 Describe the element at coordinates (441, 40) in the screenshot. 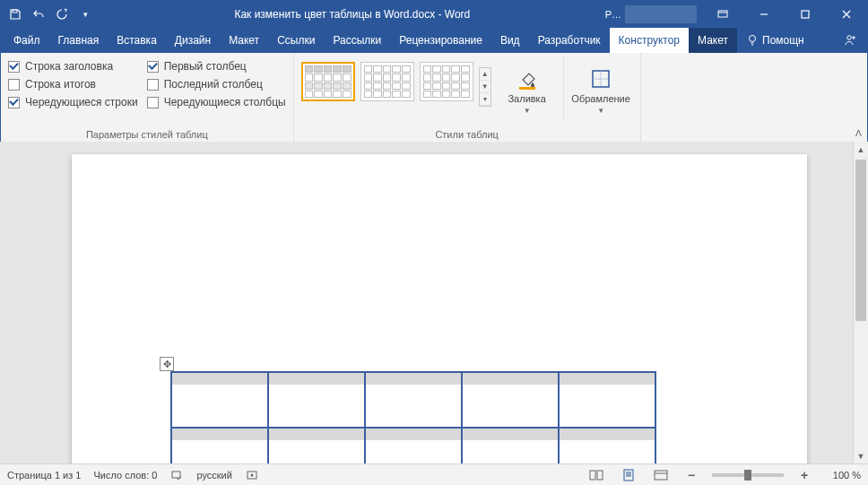

I see `tab-review: Рецензирование` at that location.